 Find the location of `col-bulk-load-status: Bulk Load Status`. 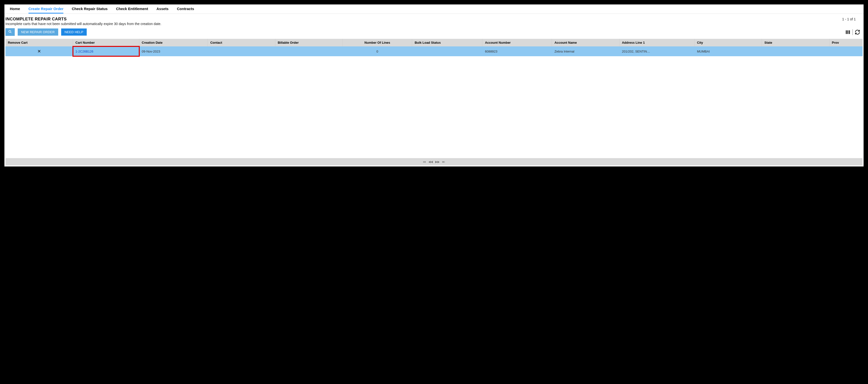

col-bulk-load-status: Bulk Load Status is located at coordinates (447, 42).